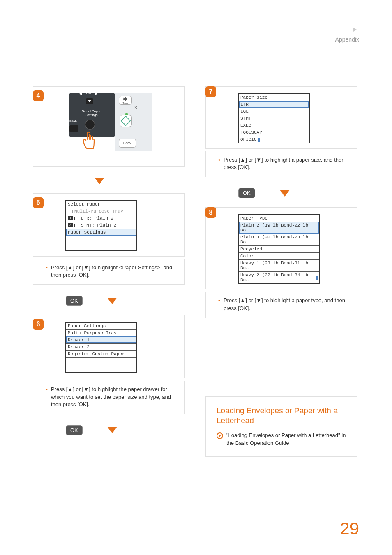 The height and width of the screenshot is (555, 392). I want to click on lcd-row-ltr: 1 LTR: Plain 2, so click(101, 218).